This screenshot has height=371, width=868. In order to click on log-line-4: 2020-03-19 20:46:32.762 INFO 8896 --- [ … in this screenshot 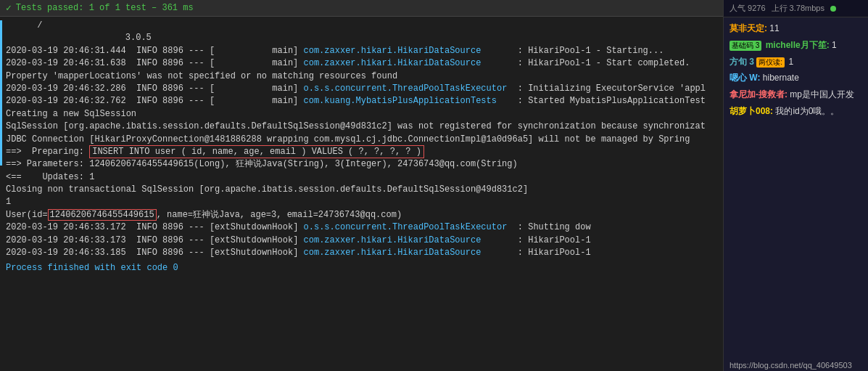, I will do `click(361, 102)`.